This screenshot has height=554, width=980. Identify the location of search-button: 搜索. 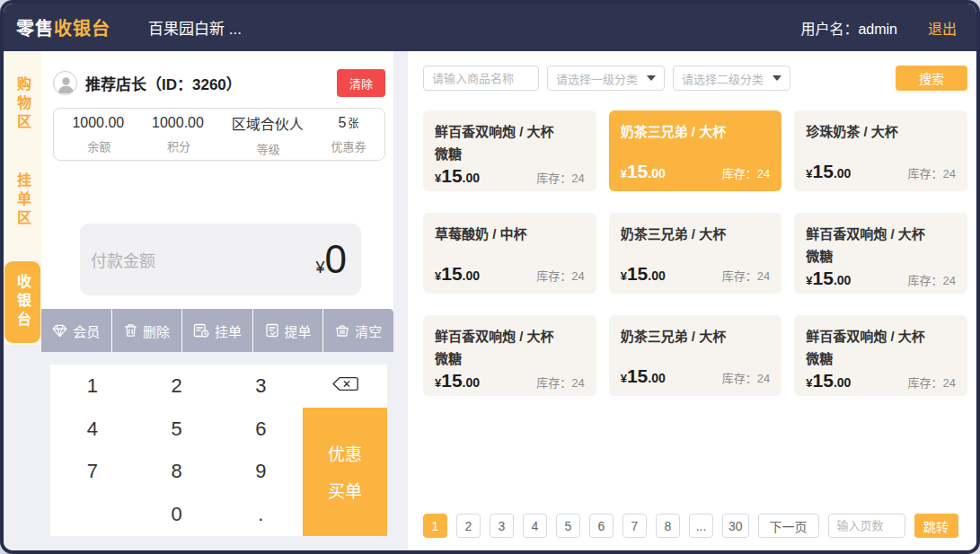
(931, 78).